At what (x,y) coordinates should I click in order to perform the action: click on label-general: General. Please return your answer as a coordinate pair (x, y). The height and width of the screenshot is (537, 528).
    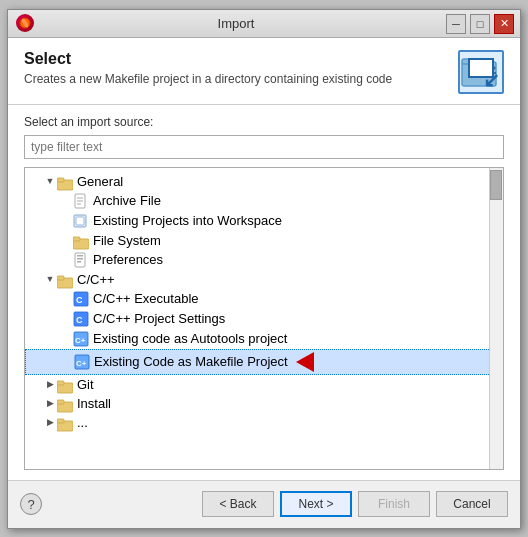
    Looking at the image, I should click on (100, 182).